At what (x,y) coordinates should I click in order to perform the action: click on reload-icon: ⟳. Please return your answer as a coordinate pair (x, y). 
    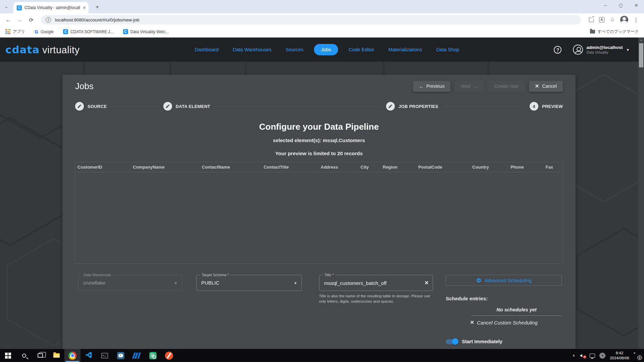
    Looking at the image, I should click on (31, 20).